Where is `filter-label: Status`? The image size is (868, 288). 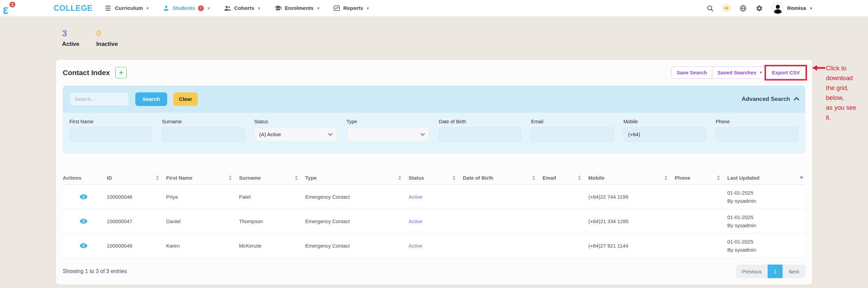 filter-label: Status is located at coordinates (296, 122).